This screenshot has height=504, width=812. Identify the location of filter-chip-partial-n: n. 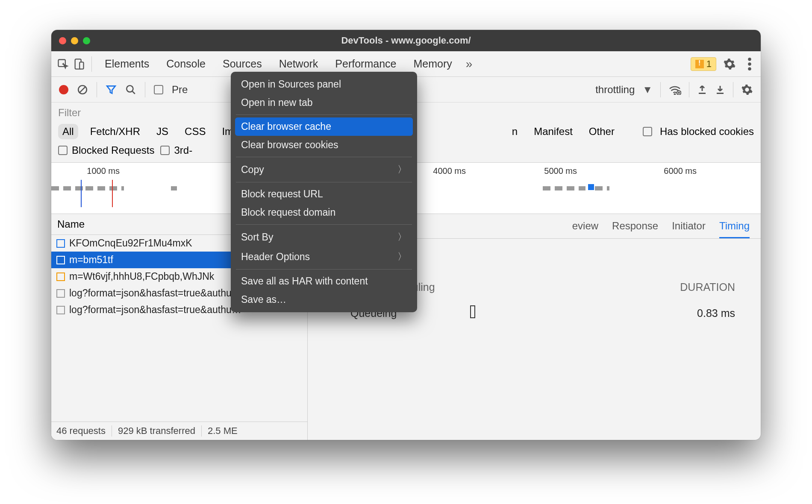
(515, 132).